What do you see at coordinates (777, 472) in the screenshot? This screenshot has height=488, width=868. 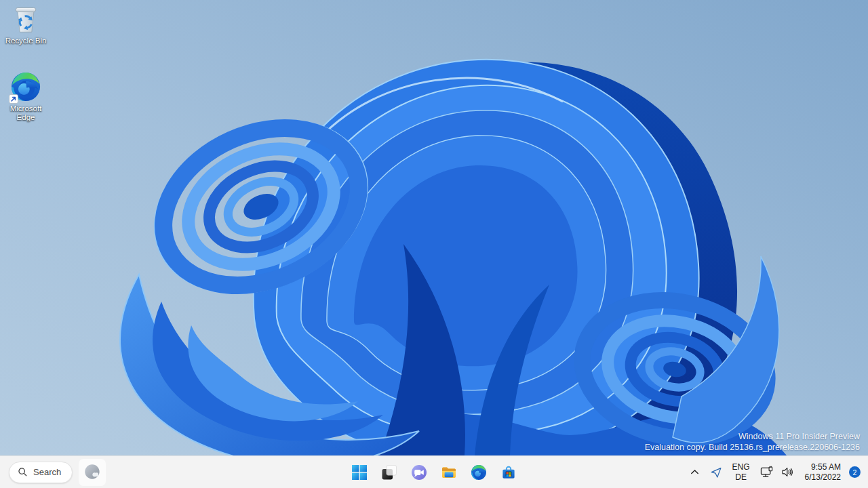 I see `network-volume-button` at bounding box center [777, 472].